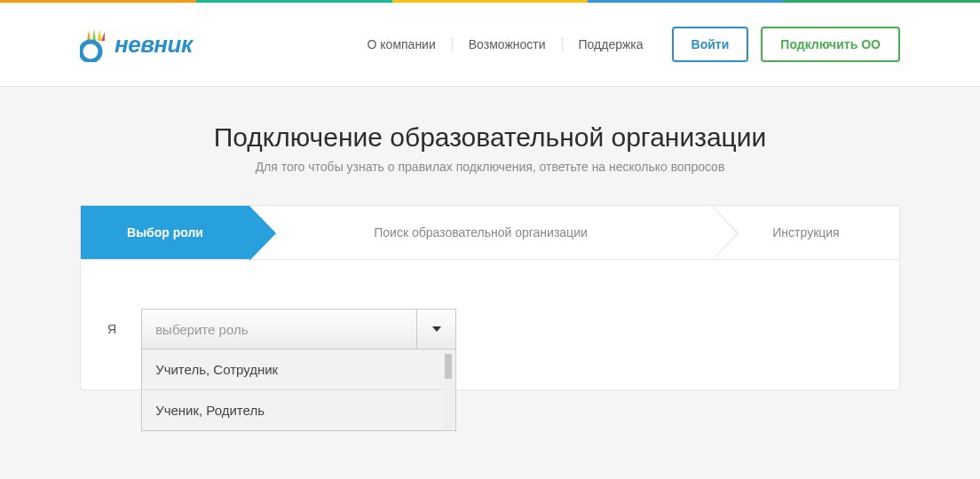 The image size is (980, 479). Describe the element at coordinates (710, 44) in the screenshot. I see `login-button: Войти` at that location.